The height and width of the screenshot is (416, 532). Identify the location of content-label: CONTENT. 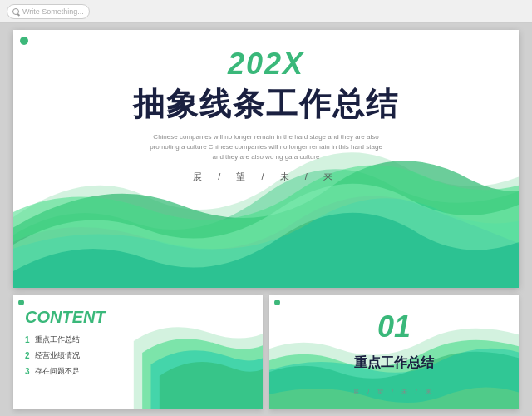
(65, 318).